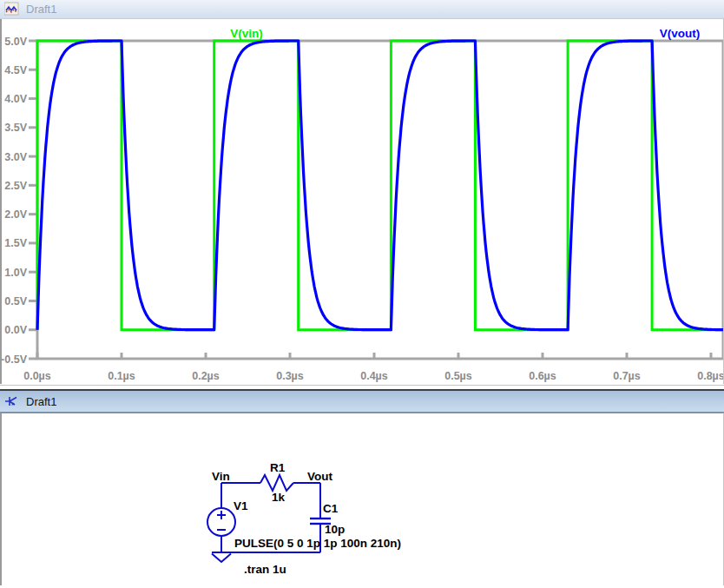 The height and width of the screenshot is (588, 724). I want to click on ref-label-c1: C1, so click(331, 509).